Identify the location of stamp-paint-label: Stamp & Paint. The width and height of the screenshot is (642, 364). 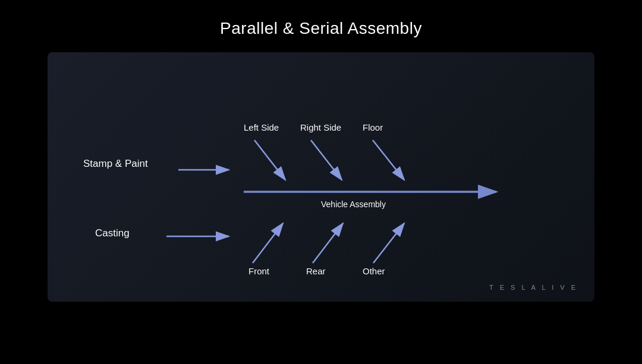
(115, 164).